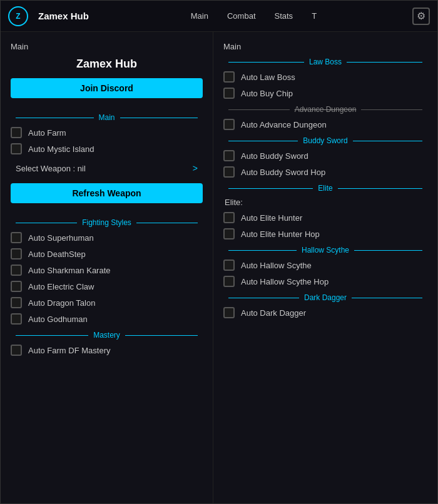  I want to click on auto-law-boss-row: Auto Law Boss, so click(325, 77).